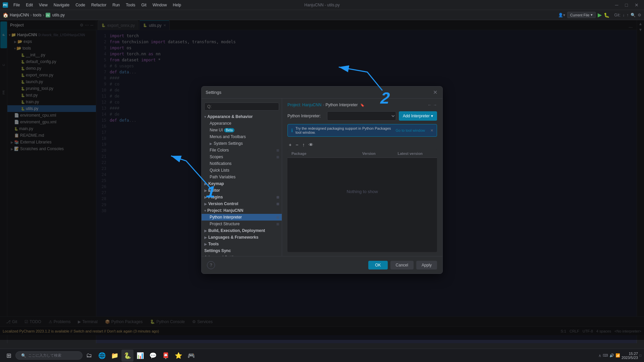 The image size is (644, 362). What do you see at coordinates (241, 107) in the screenshot?
I see `settings-search-input` at bounding box center [241, 107].